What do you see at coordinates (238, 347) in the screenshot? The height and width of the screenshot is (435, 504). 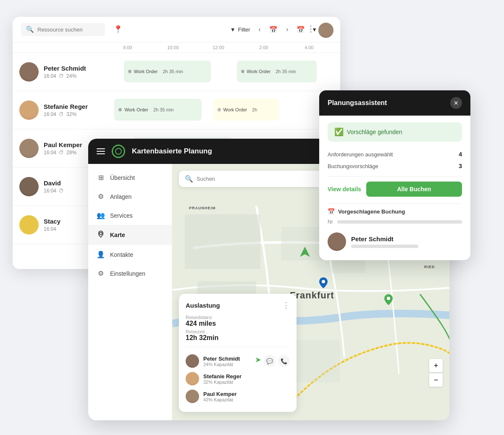 I see `util-divider` at bounding box center [238, 347].